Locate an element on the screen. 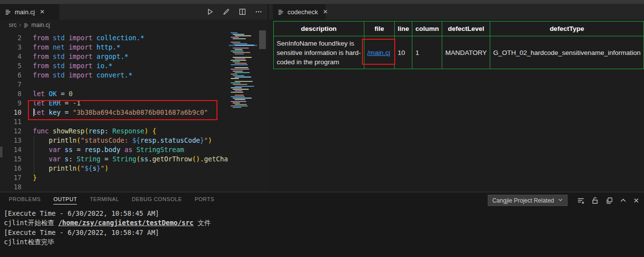  left-edge-handle is located at coordinates (1, 152).